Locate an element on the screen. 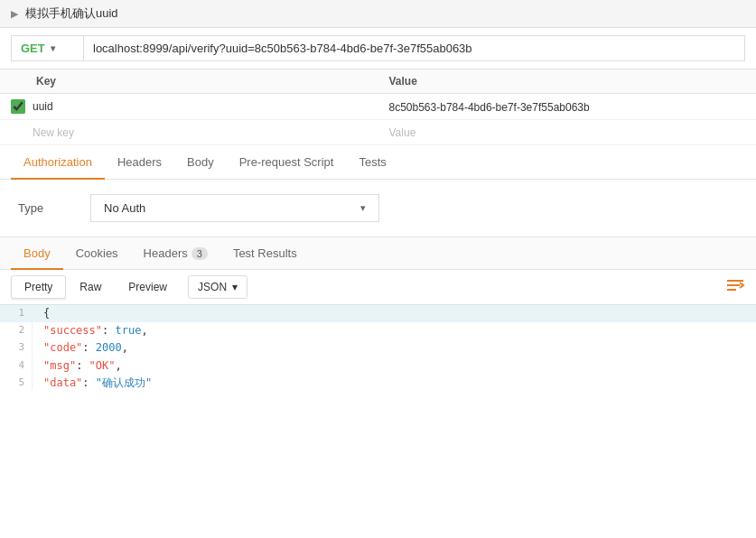  format-type-label: JSON is located at coordinates (212, 287).